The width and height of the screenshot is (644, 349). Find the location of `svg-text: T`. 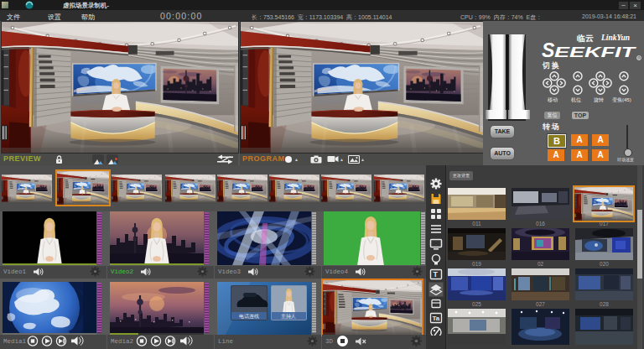

svg-text: T is located at coordinates (436, 274).